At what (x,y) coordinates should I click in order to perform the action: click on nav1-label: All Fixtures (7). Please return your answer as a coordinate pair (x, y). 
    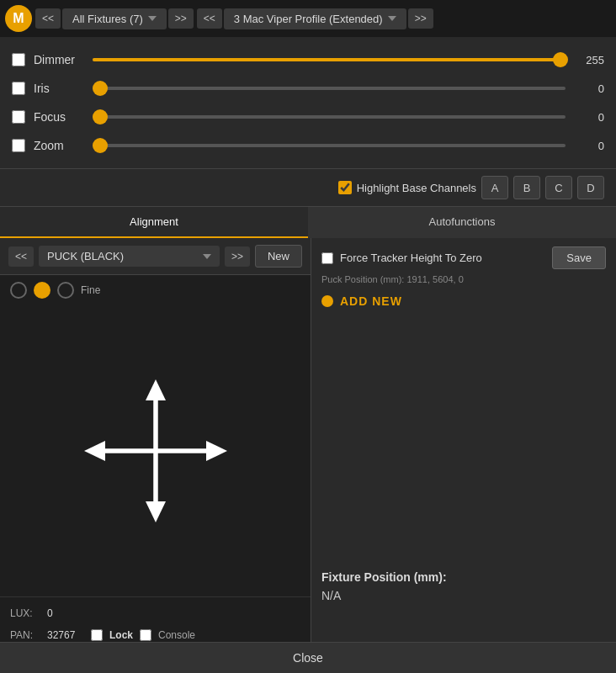
    Looking at the image, I should click on (114, 19).